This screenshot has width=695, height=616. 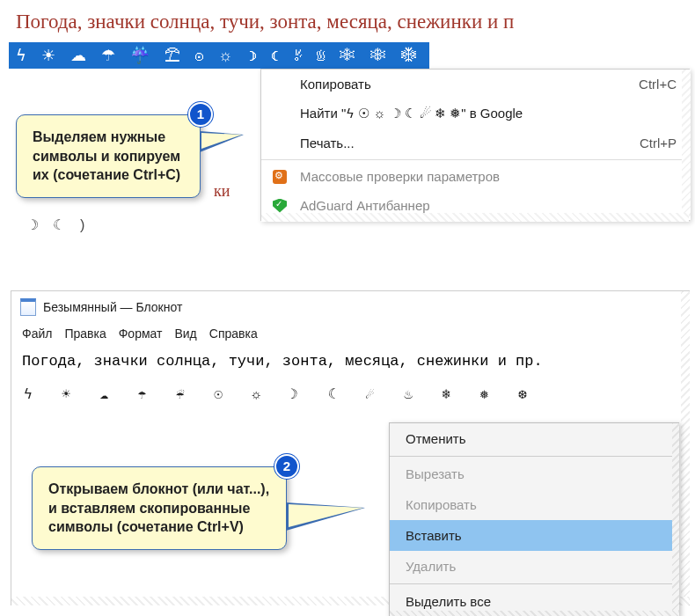 What do you see at coordinates (534, 535) in the screenshot?
I see `menu-item-paste: Вставить` at bounding box center [534, 535].